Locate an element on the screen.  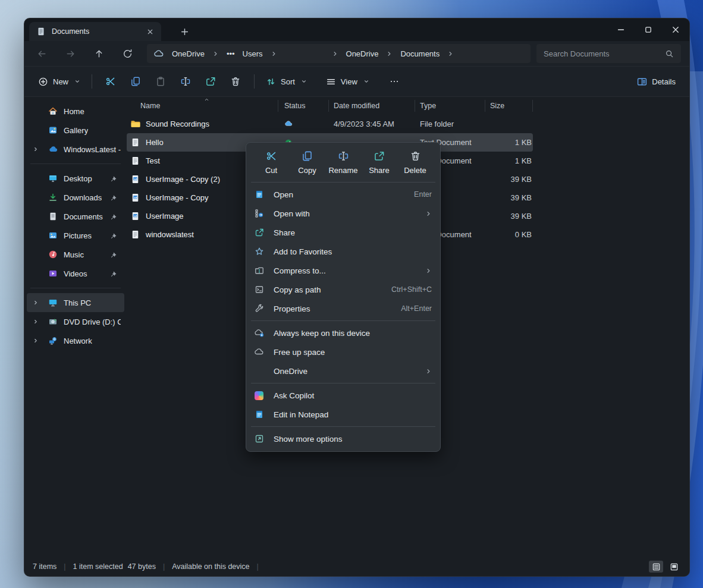
minimize-button is located at coordinates (621, 30).